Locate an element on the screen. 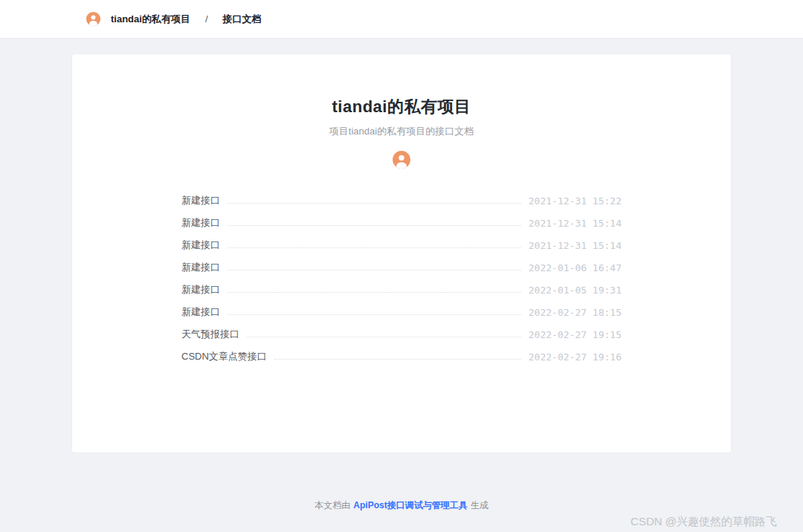  footer-suffix: 生成 is located at coordinates (480, 505).